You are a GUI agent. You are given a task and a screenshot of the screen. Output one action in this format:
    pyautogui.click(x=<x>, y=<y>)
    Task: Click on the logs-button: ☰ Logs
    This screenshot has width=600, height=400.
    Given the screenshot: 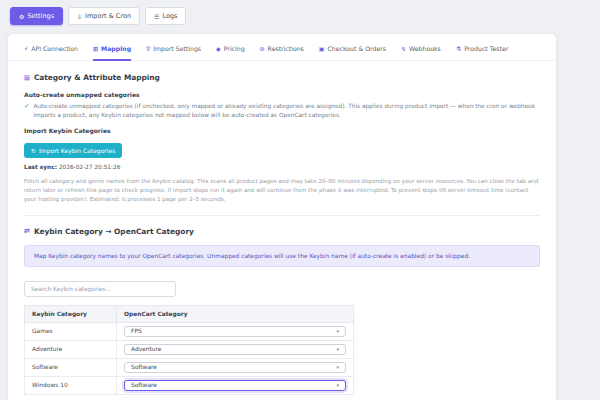 What is the action you would take?
    pyautogui.click(x=166, y=16)
    